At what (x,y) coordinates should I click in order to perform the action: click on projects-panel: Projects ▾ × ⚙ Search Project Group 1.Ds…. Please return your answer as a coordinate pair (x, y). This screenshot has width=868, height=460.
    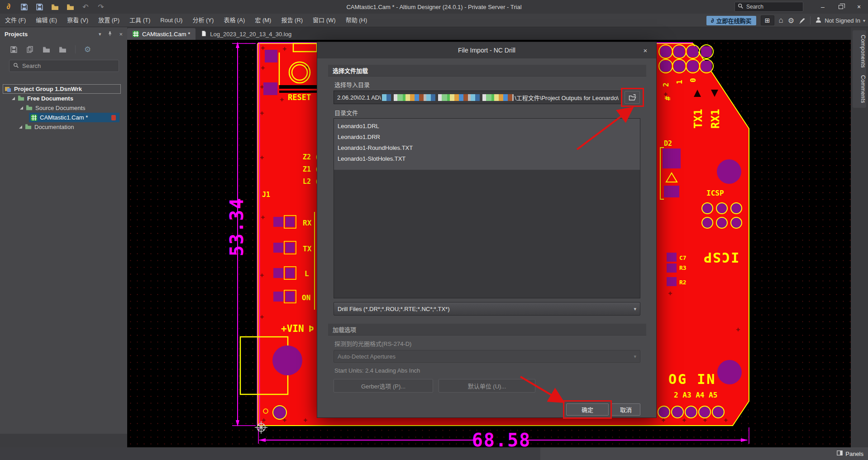
    Looking at the image, I should click on (63, 230).